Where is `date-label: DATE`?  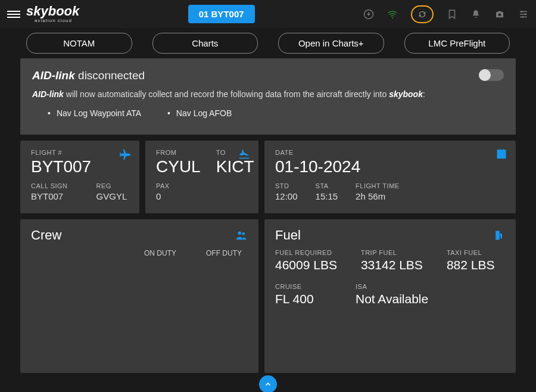 date-label: DATE is located at coordinates (390, 153).